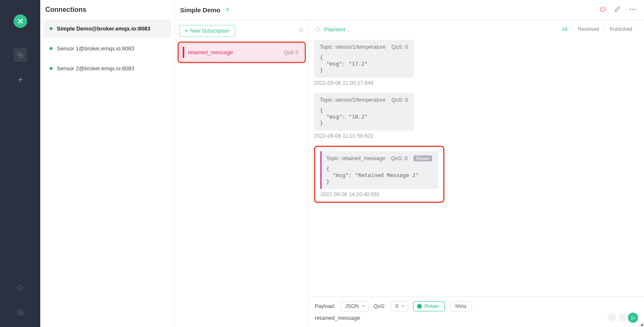 The image size is (644, 327). What do you see at coordinates (633, 10) in the screenshot?
I see `more-button` at bounding box center [633, 10].